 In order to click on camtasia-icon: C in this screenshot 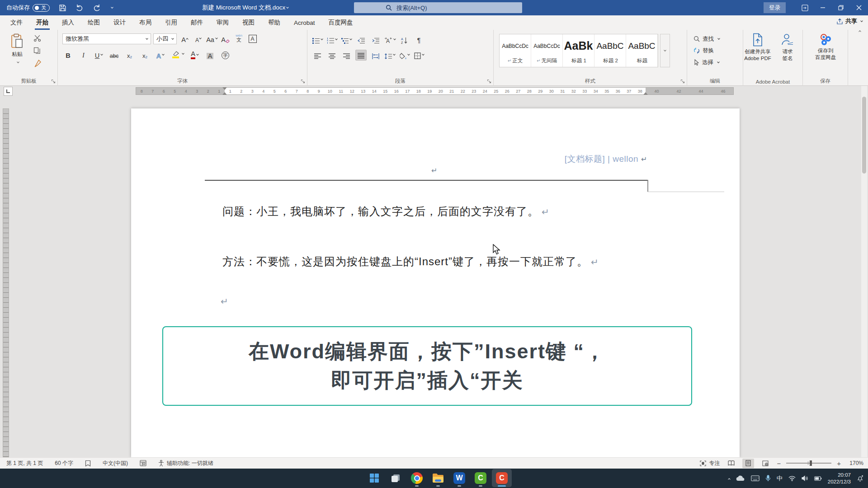, I will do `click(481, 478)`.